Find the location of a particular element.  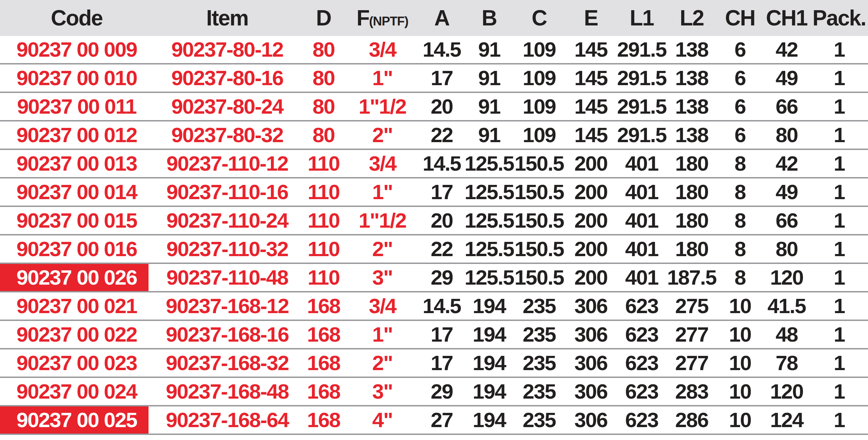

cell-f: 3/4 is located at coordinates (382, 306).